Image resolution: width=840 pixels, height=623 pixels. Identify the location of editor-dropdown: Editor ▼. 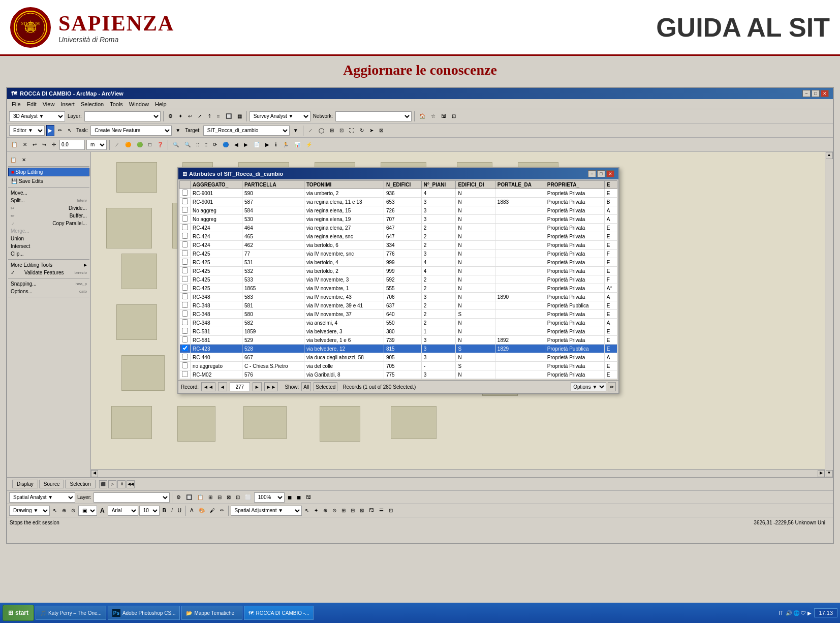
(27, 131).